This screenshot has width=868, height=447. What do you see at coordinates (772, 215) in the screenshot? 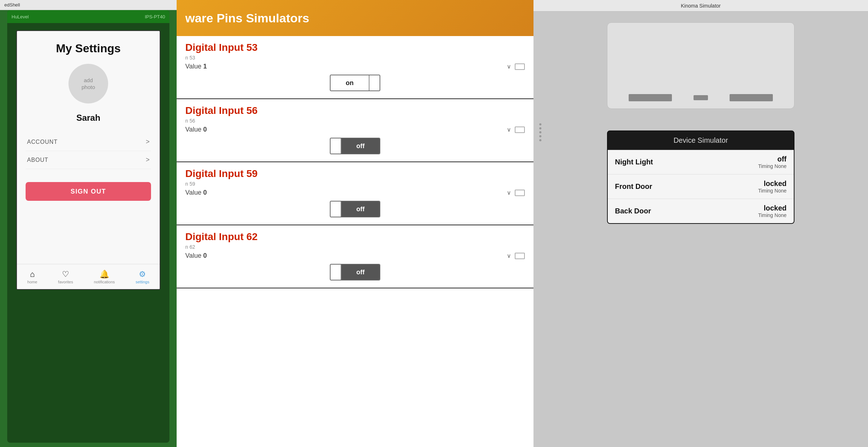
I see `ds-row-timing-backdoor: Timing None` at bounding box center [772, 215].